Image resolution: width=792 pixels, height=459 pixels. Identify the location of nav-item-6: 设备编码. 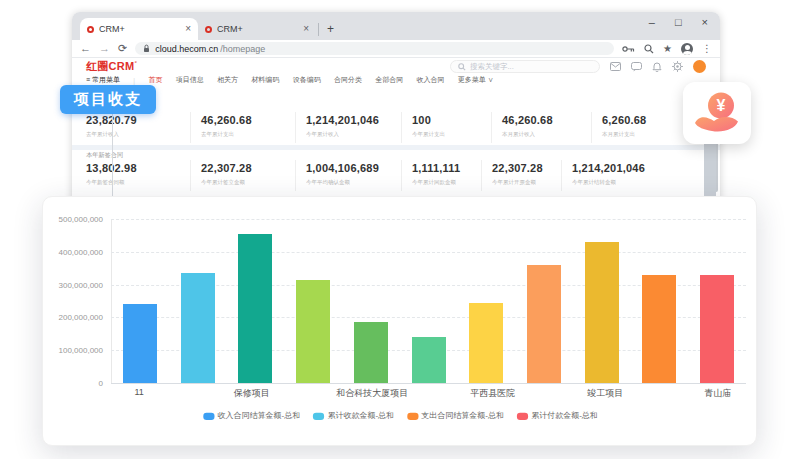
(307, 80).